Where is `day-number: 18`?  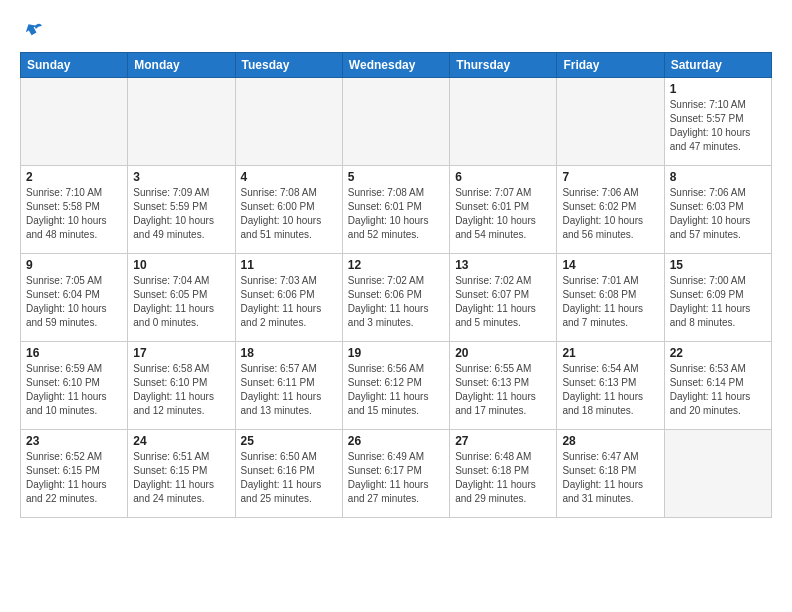 day-number: 18 is located at coordinates (289, 353).